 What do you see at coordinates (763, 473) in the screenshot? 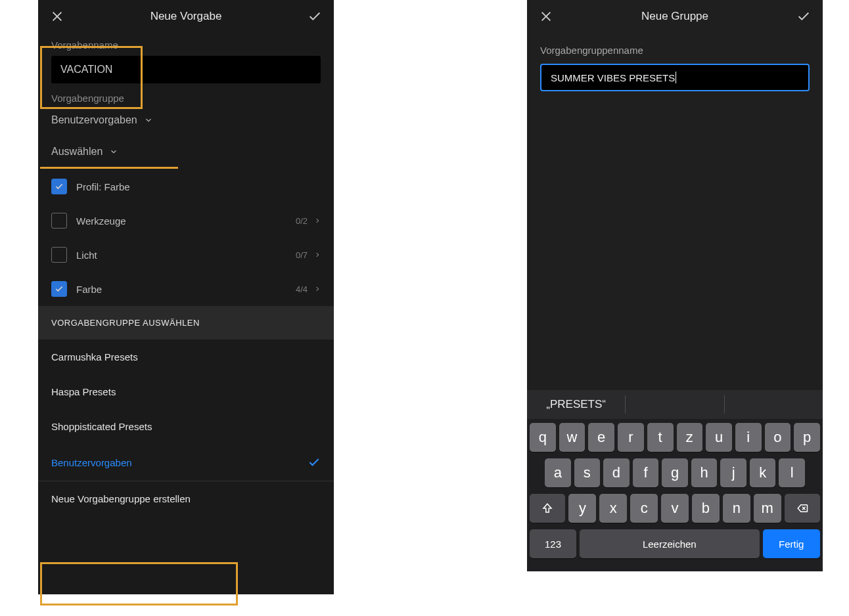
I see `key-k: k` at bounding box center [763, 473].